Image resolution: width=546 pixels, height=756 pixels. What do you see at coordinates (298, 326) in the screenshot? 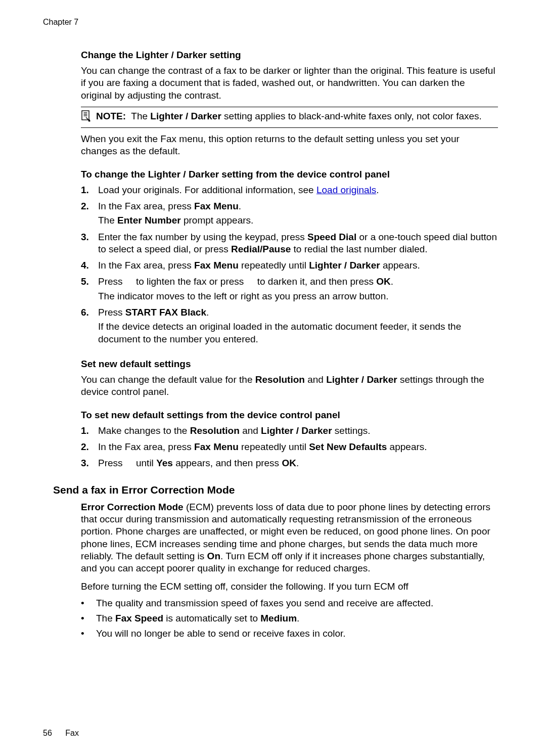
I see `step-body: Press START FAX Black. If the device det…` at bounding box center [298, 326].